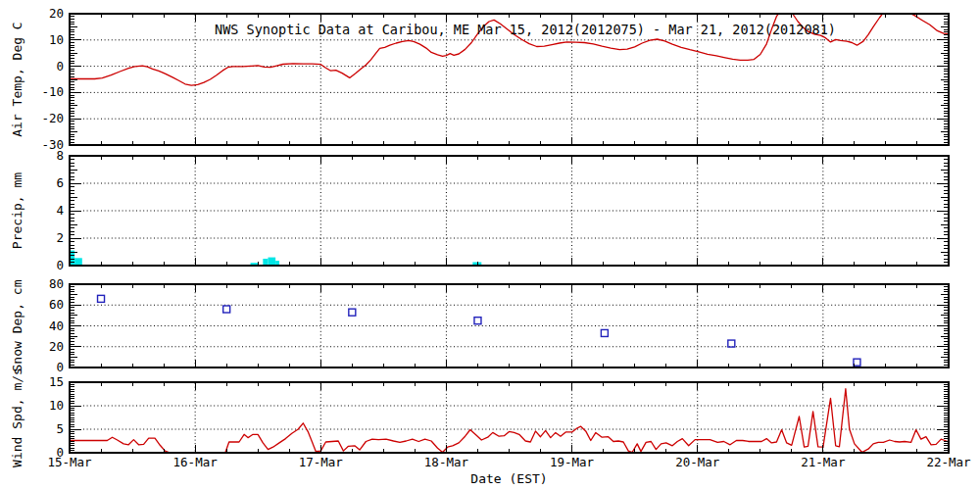 The width and height of the screenshot is (980, 490). I want to click on x-tick-label: 19-Mar, so click(572, 463).